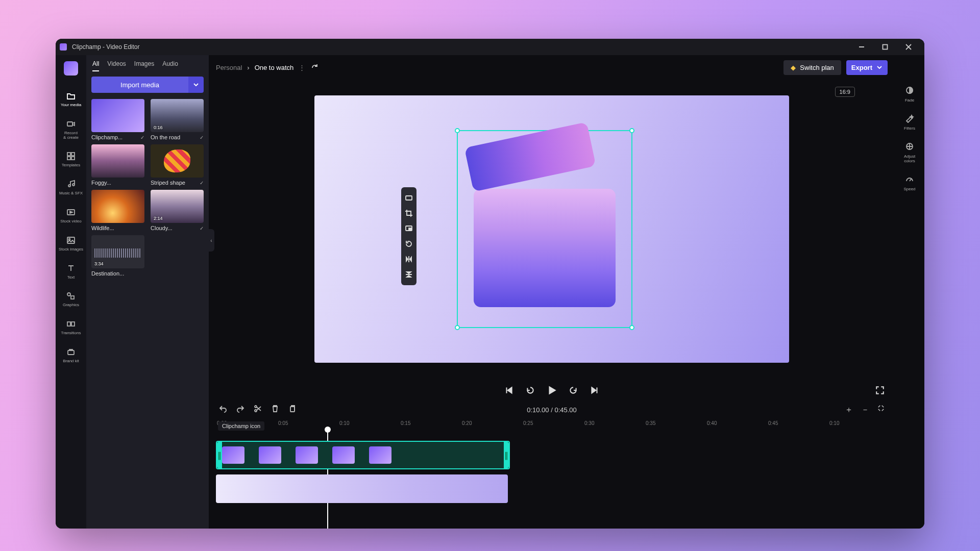 Image resolution: width=980 pixels, height=551 pixels. What do you see at coordinates (545, 229) in the screenshot?
I see `selection-box` at bounding box center [545, 229].